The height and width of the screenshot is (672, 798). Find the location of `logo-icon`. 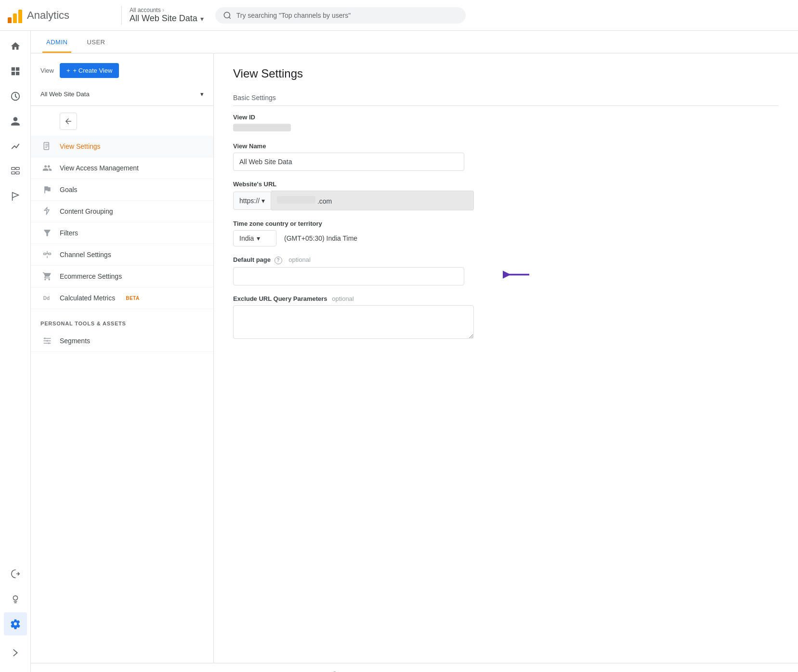

logo-icon is located at coordinates (15, 15).